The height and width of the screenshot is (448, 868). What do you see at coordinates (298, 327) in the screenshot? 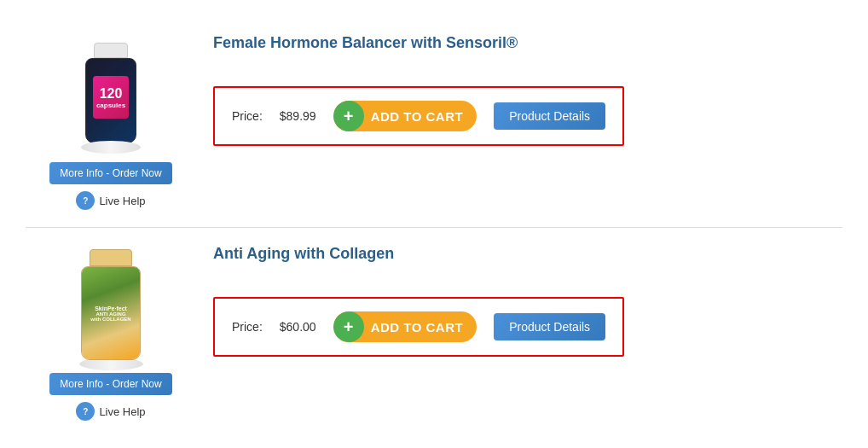
I see `price-value: $60.00` at bounding box center [298, 327].